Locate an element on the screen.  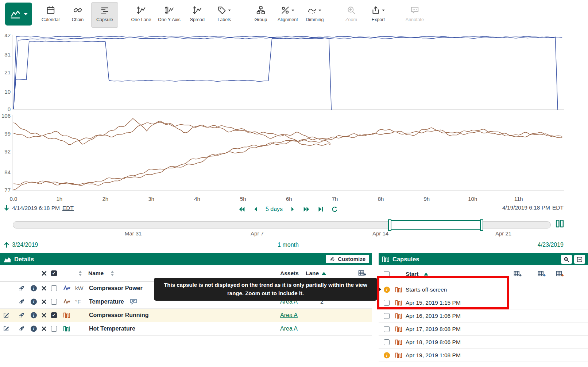
column-header-start: Start is located at coordinates (412, 274).